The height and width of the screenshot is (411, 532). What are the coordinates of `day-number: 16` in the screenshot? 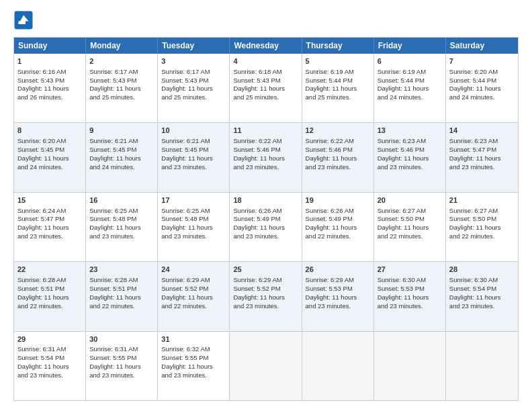 It's located at (122, 200).